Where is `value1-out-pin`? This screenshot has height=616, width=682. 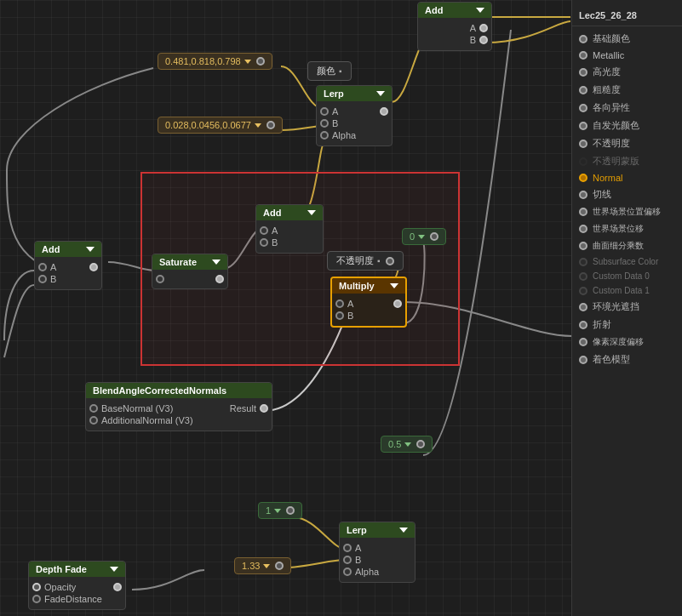
value1-out-pin is located at coordinates (261, 61).